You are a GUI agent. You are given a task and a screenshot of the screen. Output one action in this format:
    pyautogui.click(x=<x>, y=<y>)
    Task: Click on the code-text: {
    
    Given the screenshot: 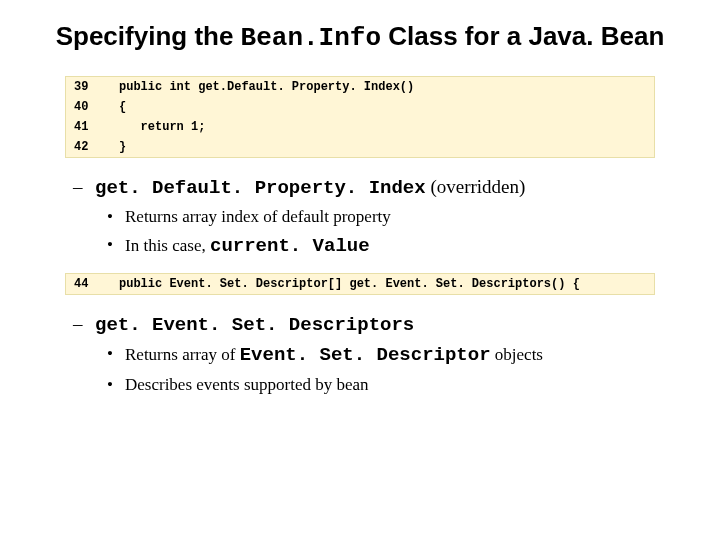 What is the action you would take?
    pyautogui.click(x=387, y=107)
    